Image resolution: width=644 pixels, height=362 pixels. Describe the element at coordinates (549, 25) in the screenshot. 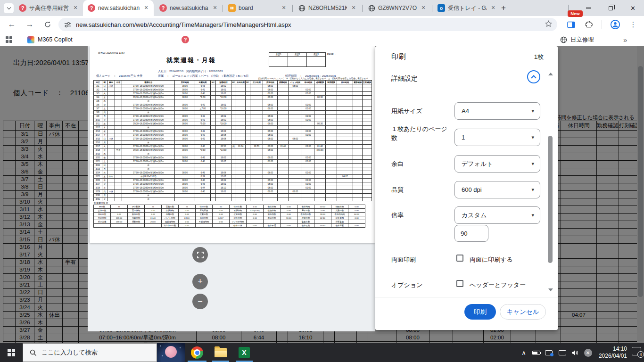

I see `bookmark-star-icon` at that location.